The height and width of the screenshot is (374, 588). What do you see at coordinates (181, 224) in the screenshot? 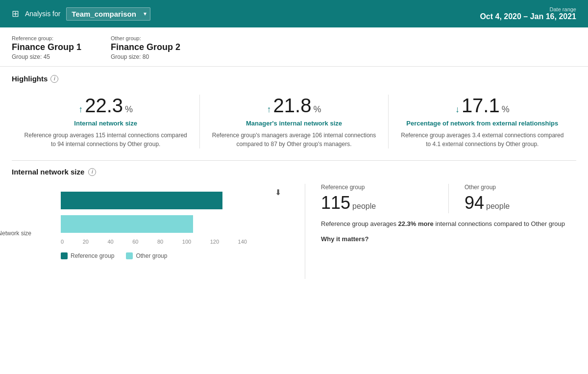
I see `bar-row-other` at bounding box center [181, 224].